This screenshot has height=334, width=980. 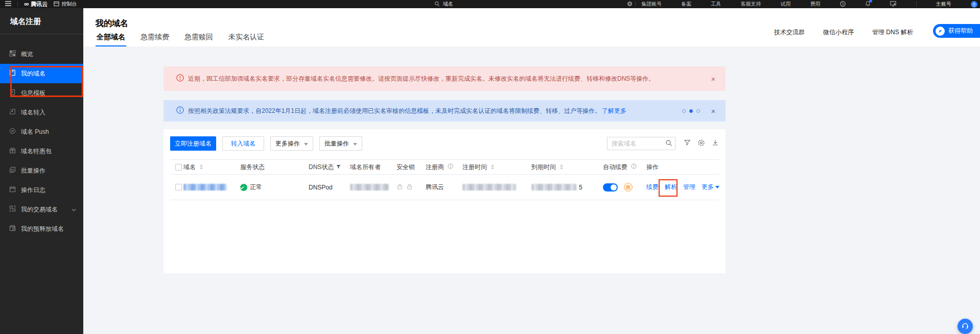 What do you see at coordinates (843, 4) in the screenshot?
I see `support-circle-icon` at bounding box center [843, 4].